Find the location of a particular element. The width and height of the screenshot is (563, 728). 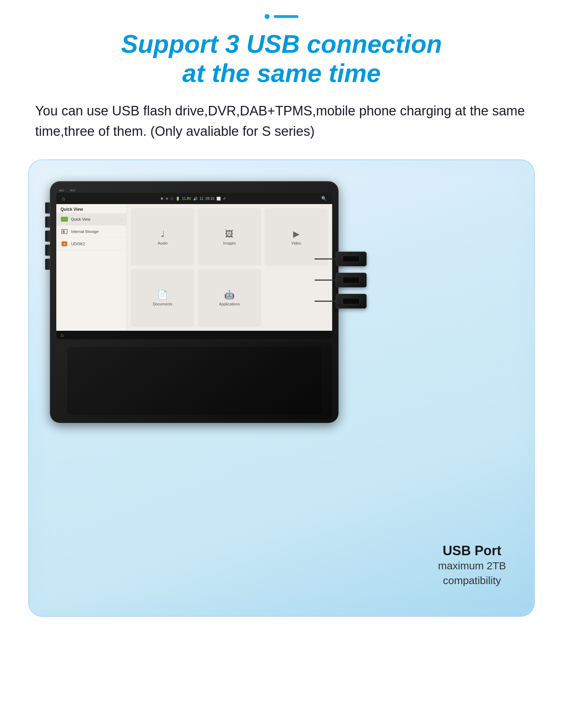

subtitle-text: You can use USB flash drive,DVR,DAB+TPMS… is located at coordinates (282, 121).